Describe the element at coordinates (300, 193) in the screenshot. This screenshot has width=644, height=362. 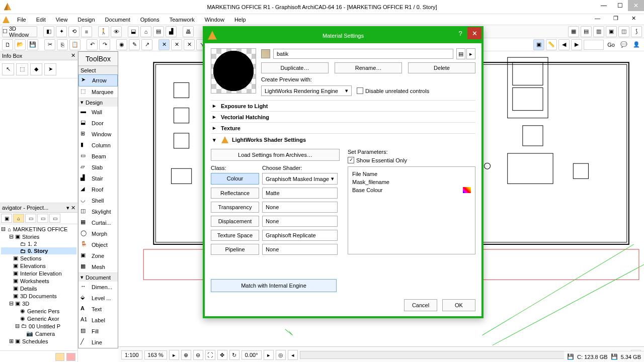
I see `shader-reflectance: Matte` at that location.